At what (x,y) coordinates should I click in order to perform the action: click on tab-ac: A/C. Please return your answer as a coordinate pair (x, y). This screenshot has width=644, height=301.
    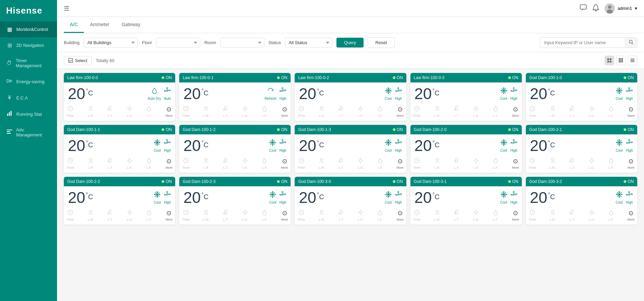
    Looking at the image, I should click on (74, 25).